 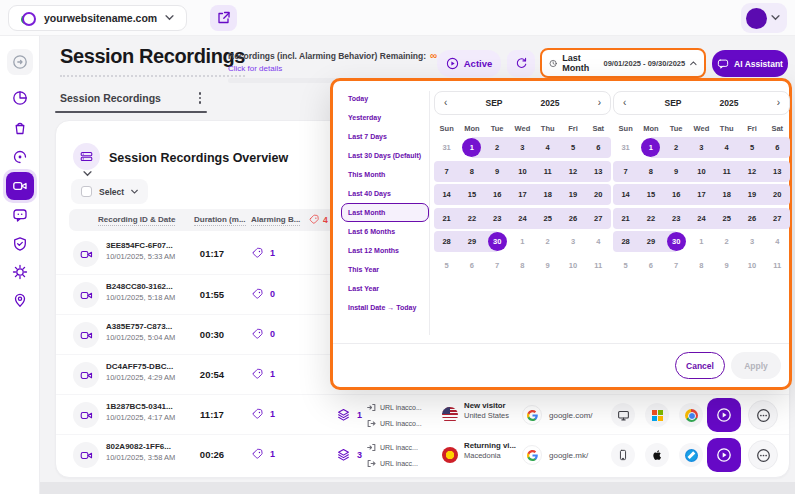 I want to click on row-more-button, so click(x=763, y=455).